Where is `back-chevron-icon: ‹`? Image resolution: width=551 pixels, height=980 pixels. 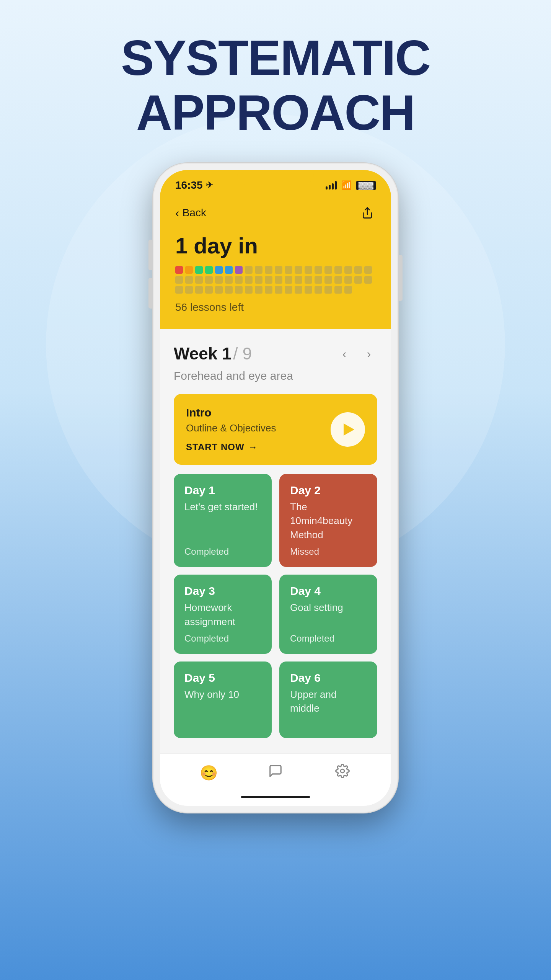 back-chevron-icon: ‹ is located at coordinates (178, 213).